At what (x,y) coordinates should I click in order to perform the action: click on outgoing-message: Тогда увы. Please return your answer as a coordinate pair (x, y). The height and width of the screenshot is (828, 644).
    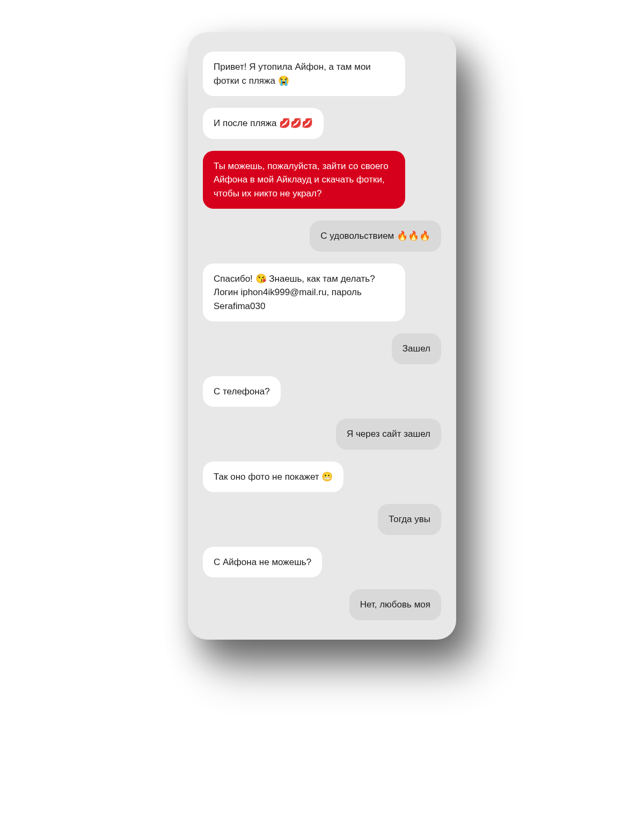
    Looking at the image, I should click on (409, 519).